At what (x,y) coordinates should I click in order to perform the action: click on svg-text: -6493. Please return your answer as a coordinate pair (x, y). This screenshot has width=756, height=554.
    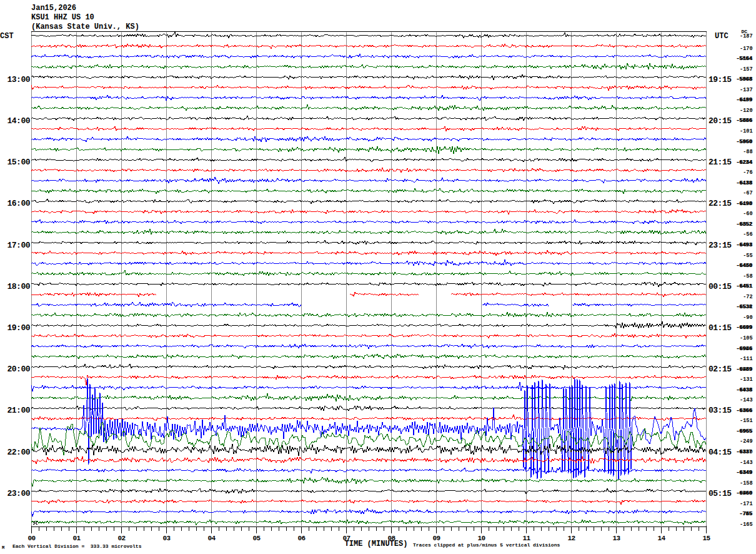
    Looking at the image, I should click on (744, 245).